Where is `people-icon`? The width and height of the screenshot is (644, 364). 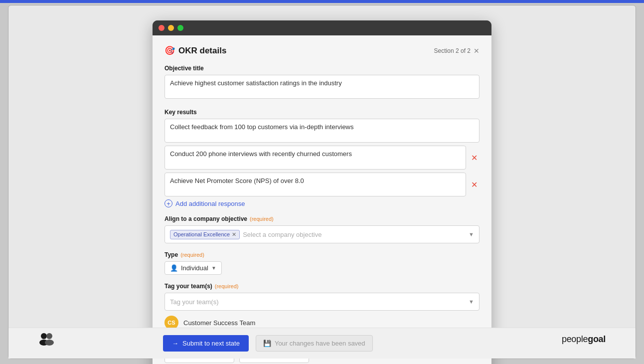
people-icon is located at coordinates (47, 340).